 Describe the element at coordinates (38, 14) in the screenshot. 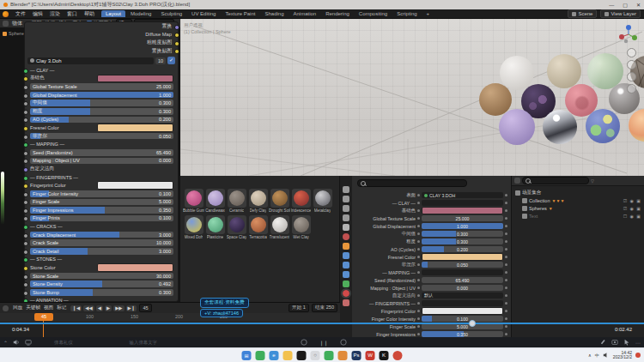

I see `topbar-menu-编辑: 编辑` at that location.